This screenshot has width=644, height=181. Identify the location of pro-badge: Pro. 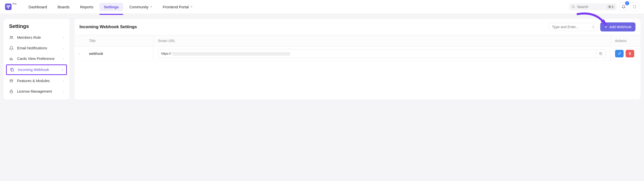
(15, 4).